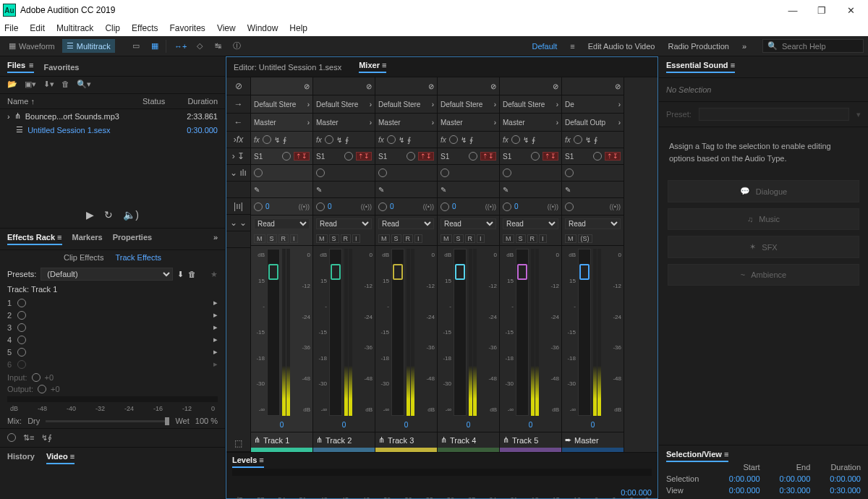 This screenshot has height=499, width=868. I want to click on tab-effects-rack: Effects Rack ≡, so click(35, 239).